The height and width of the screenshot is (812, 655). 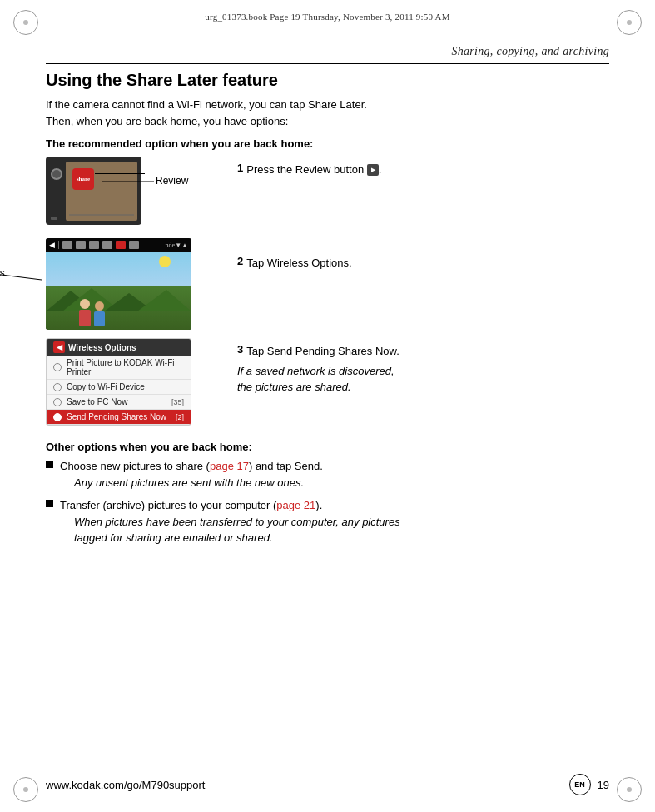 What do you see at coordinates (106, 386) in the screenshot?
I see `menu-item-2-label: Copy to Wi-Fi Device` at bounding box center [106, 386].